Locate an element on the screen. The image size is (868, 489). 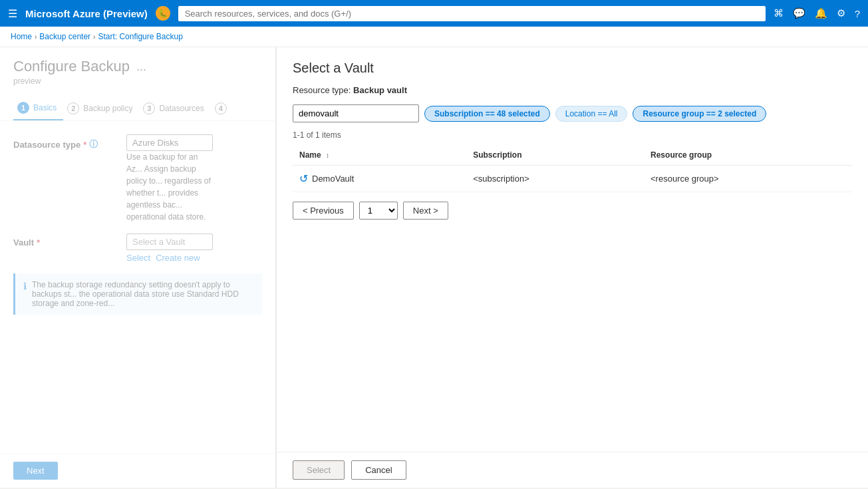
vault-required-marker: * is located at coordinates (39, 242).